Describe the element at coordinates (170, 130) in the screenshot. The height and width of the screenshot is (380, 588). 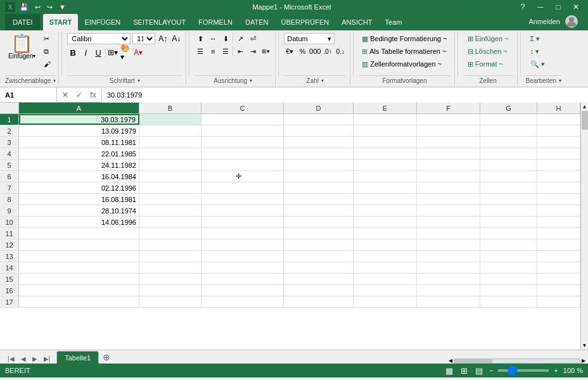
I see `cell-B2` at that location.